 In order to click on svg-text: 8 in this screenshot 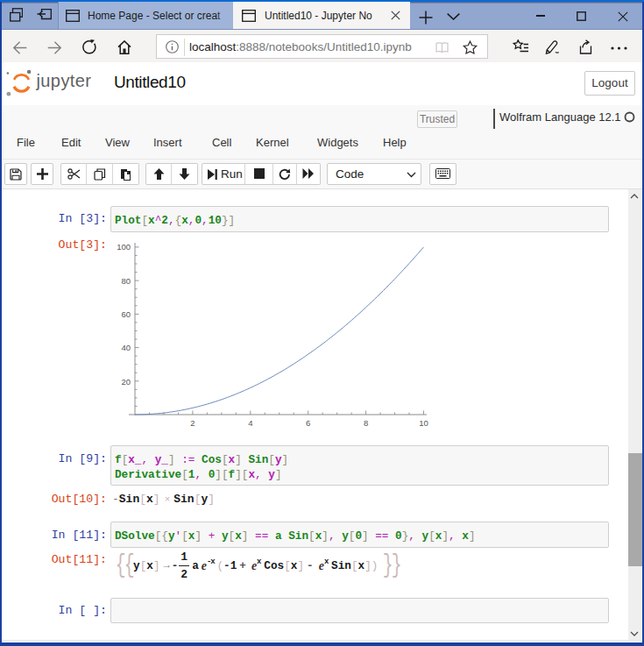, I will do `click(366, 422)`.